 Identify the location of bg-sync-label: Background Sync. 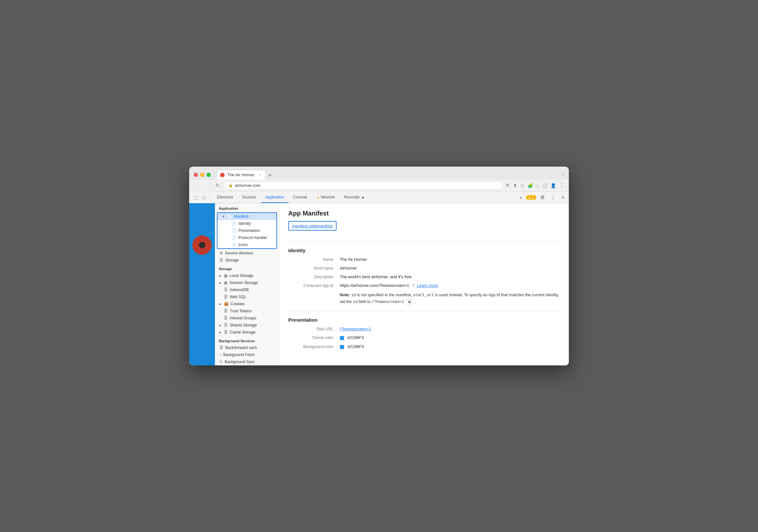
(240, 362).